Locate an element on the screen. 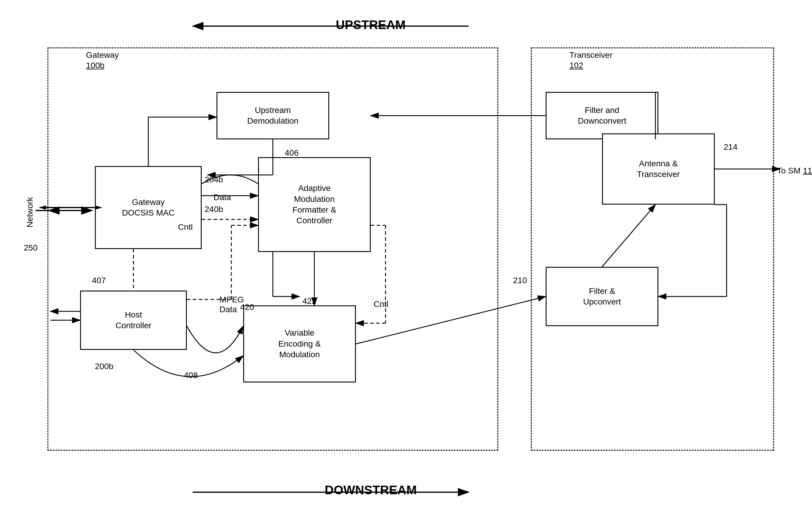 This screenshot has height=515, width=812. label-200b: 200b is located at coordinates (104, 366).